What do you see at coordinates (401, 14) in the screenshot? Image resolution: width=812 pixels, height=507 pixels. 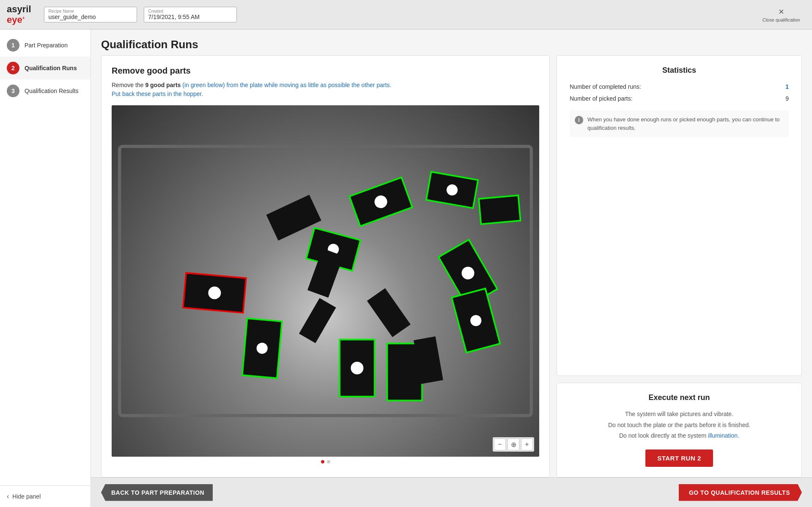 I see `header-fields: Recipe Name user_guide_demo Created 7/19…` at bounding box center [401, 14].